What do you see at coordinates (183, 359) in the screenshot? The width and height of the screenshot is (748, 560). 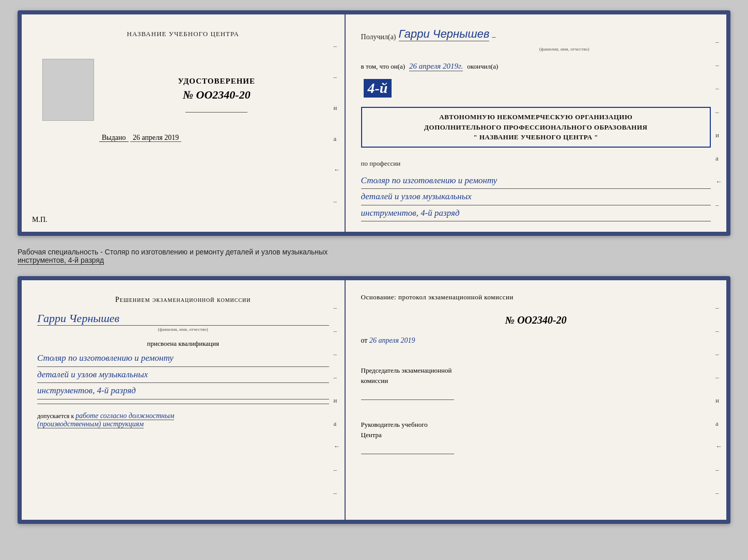 I see `qual-line1: Столяр по изготовлению и ремонту` at bounding box center [183, 359].